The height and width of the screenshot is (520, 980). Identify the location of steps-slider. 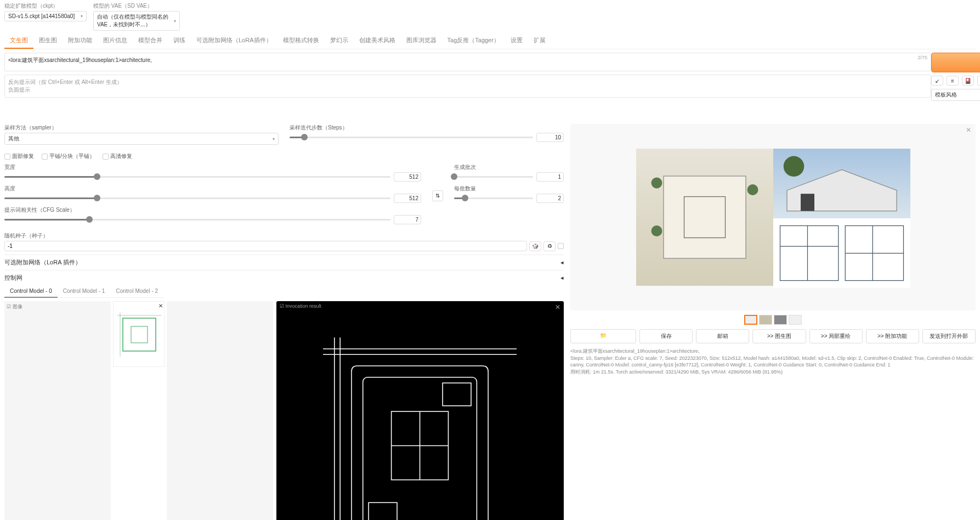
(411, 137).